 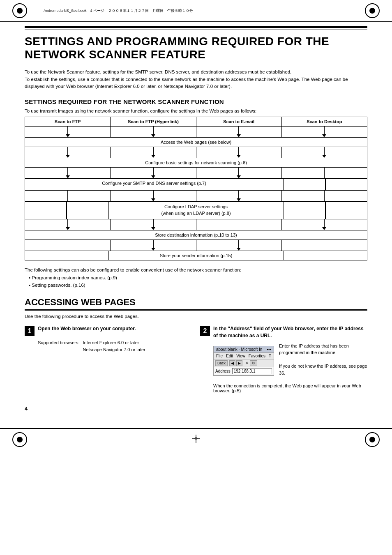 I want to click on col-scan-email-label: Scan to E-mail, so click(x=239, y=122).